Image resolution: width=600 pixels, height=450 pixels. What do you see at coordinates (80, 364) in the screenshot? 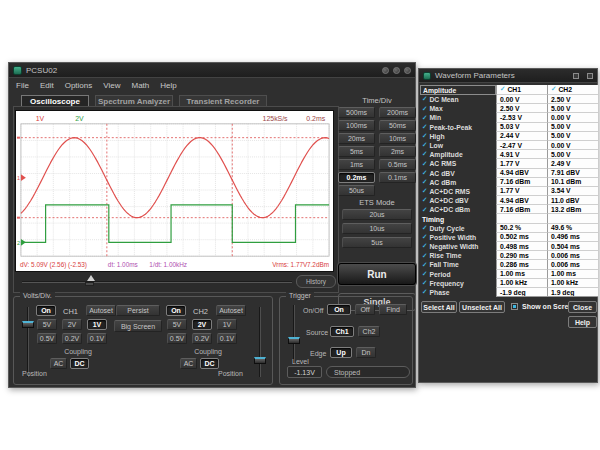
I see `ch1-coupling-dc-button: DC` at bounding box center [80, 364].